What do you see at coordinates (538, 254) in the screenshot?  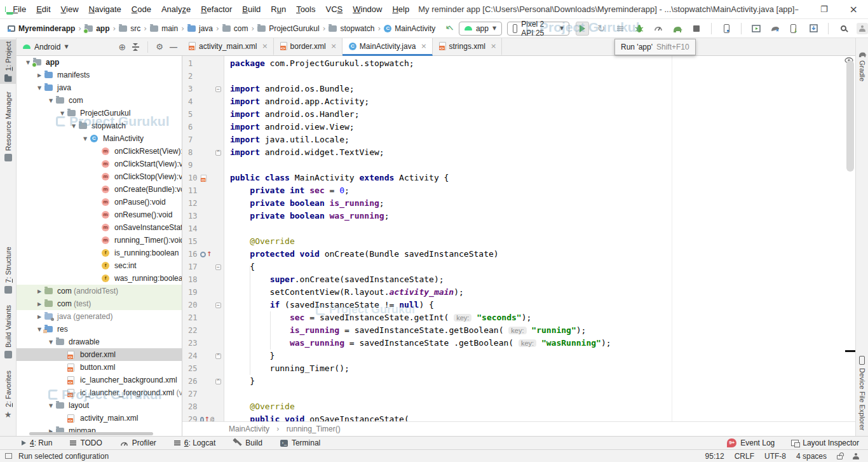 I see `code-line: protected void onCreate(Bundle savedInst…` at bounding box center [538, 254].